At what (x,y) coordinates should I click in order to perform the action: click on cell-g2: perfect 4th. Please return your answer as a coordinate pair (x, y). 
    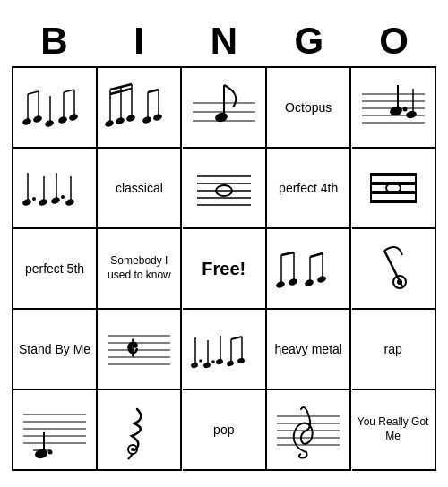
    Looking at the image, I should click on (309, 189).